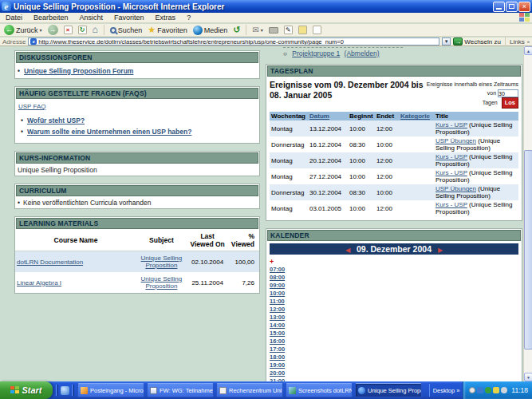 The width and height of the screenshot is (532, 399). What do you see at coordinates (65, 391) in the screenshot?
I see `quick-launch-icon` at bounding box center [65, 391].